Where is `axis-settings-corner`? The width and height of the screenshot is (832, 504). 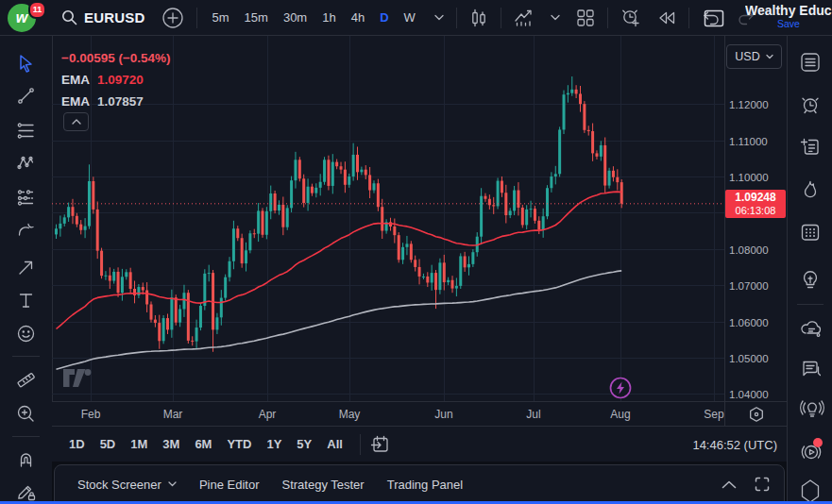 axis-settings-corner is located at coordinates (756, 413).